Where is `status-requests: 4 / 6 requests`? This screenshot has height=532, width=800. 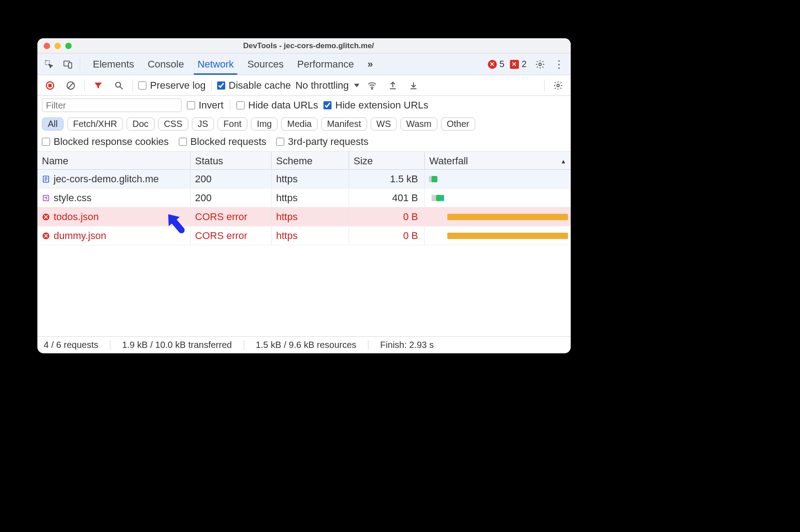
status-requests: 4 / 6 requests is located at coordinates (71, 345).